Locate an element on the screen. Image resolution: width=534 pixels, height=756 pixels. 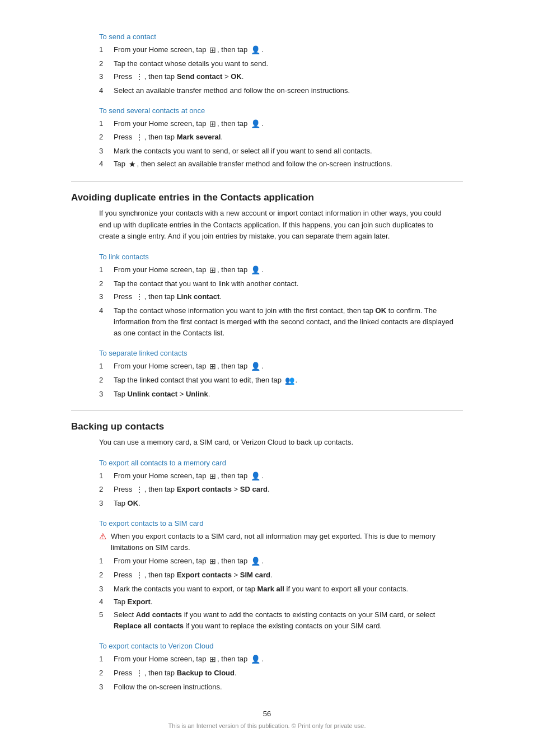
warning-icon: ⚠ is located at coordinates (103, 536).